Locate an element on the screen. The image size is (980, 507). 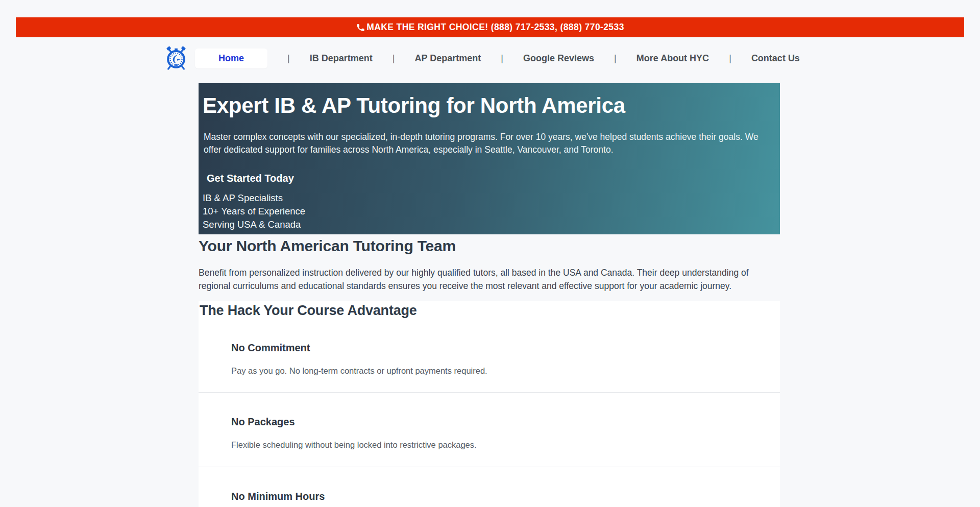
advantage-item-no-packages: No Packages Flexible scheduling without … is located at coordinates (489, 430).